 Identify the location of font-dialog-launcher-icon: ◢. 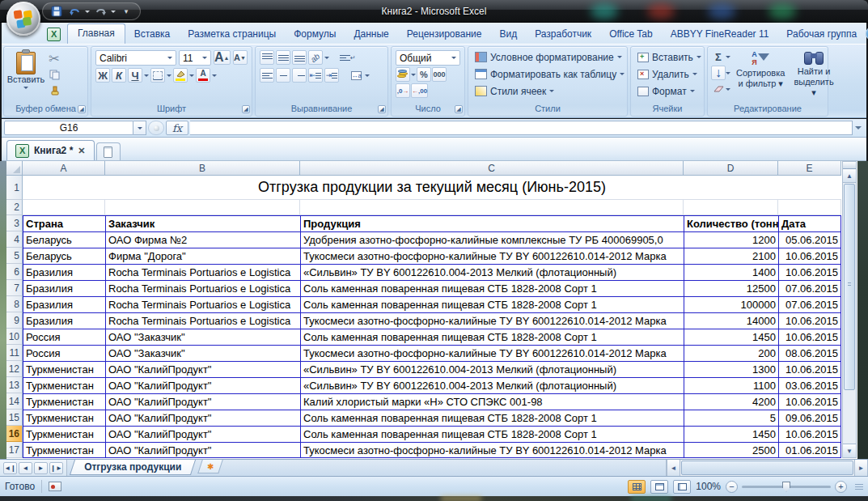
(246, 109).